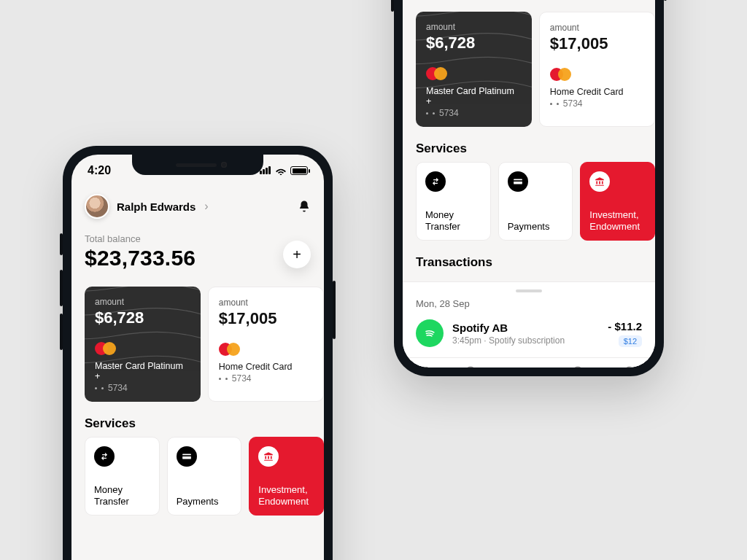 This screenshot has width=747, height=560. Describe the element at coordinates (97, 206) in the screenshot. I see `avatar` at that location.